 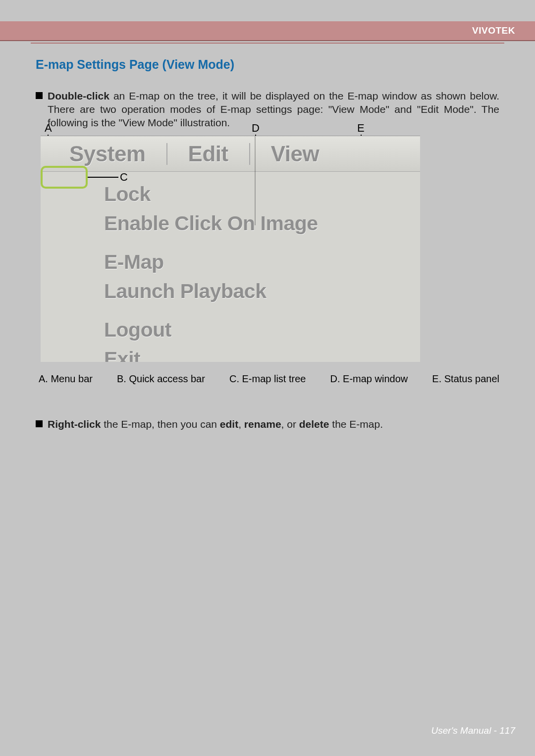 What do you see at coordinates (160, 424) in the screenshot?
I see `p2-mid1: the E-map, then you can` at bounding box center [160, 424].